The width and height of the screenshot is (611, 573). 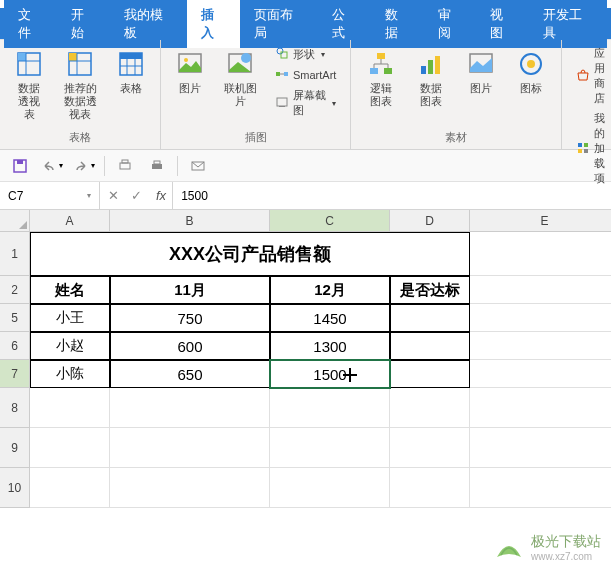 What do you see at coordinates (583, 76) in the screenshot?
I see `store-icon` at bounding box center [583, 76].